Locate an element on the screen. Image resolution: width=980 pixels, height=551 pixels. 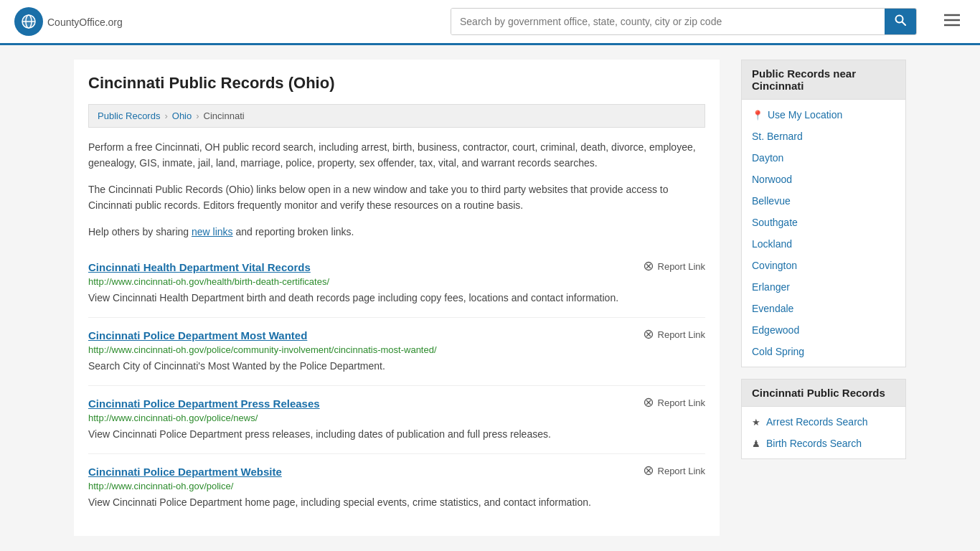
nearby-location-link-5: Lockland is located at coordinates (772, 244).